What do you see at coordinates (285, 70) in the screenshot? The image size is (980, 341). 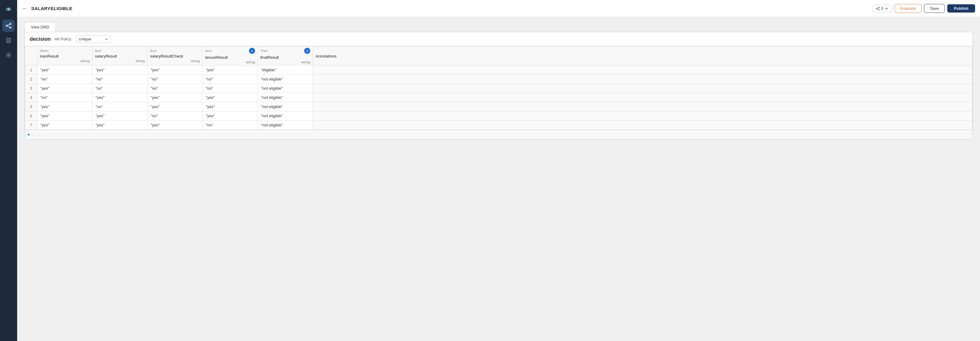 I see `data-cell: "eligible"` at bounding box center [285, 70].